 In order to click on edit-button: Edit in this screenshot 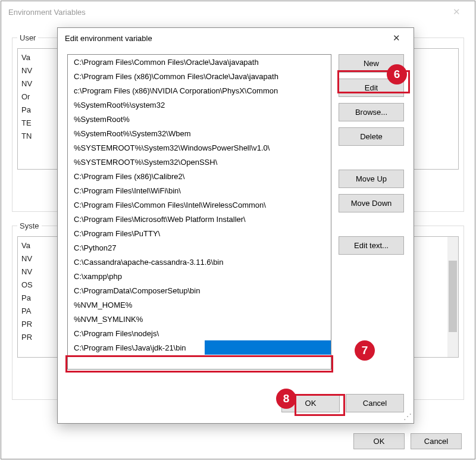, I will do `click(371, 88)`.